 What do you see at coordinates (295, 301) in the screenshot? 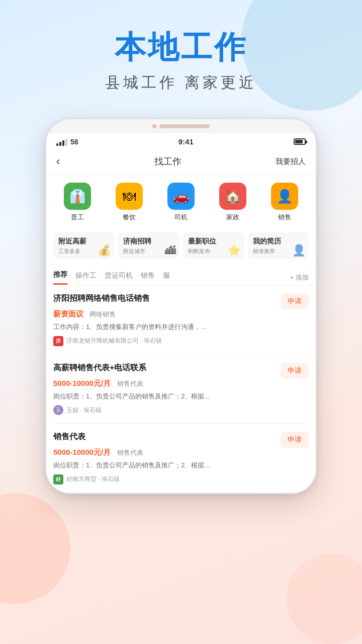
I see `apply-button-1: 申请` at bounding box center [295, 301].